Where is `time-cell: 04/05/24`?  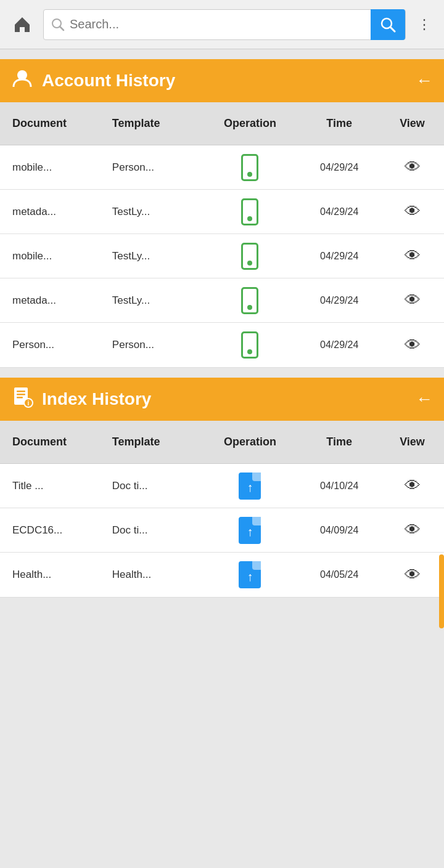 time-cell: 04/05/24 is located at coordinates (339, 575).